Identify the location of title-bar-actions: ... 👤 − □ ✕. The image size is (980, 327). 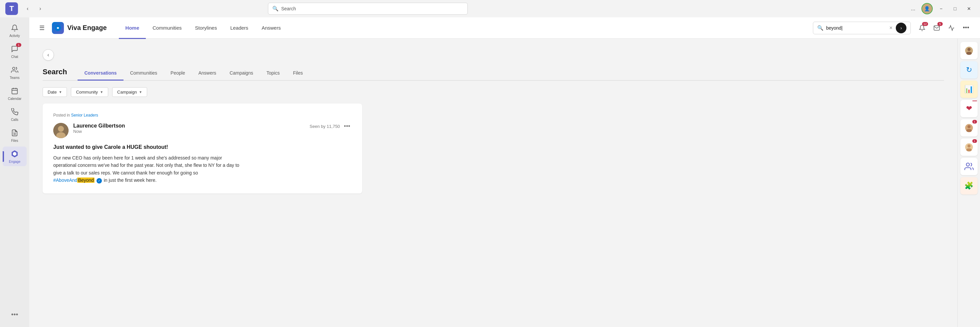
(941, 9).